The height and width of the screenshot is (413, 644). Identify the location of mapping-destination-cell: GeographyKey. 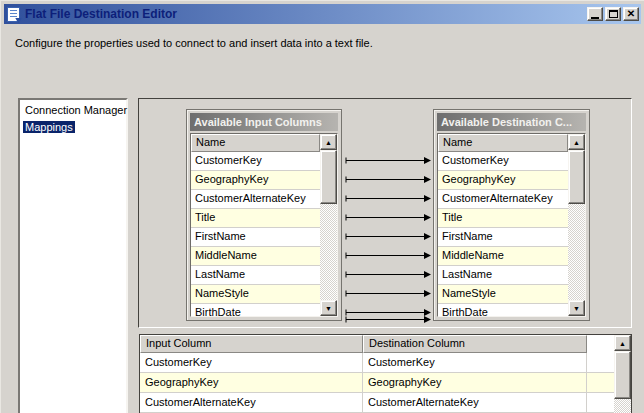
(475, 382).